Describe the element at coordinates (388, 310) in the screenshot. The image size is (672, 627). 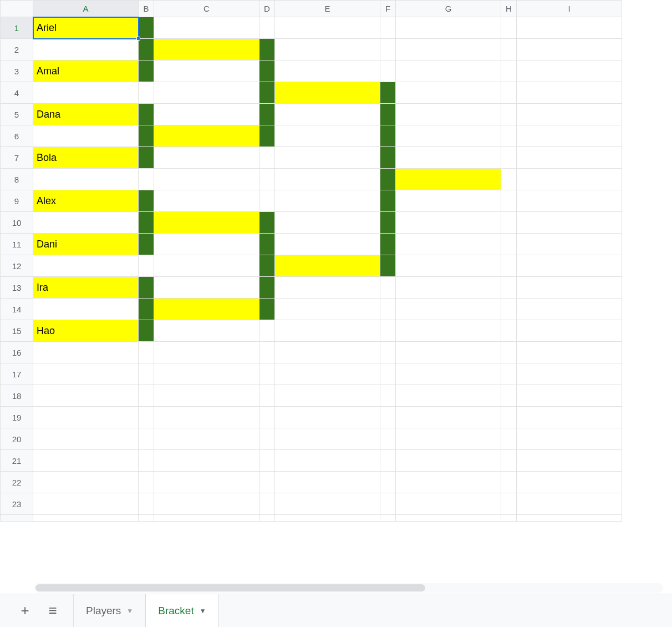
I see `cell-F14` at that location.